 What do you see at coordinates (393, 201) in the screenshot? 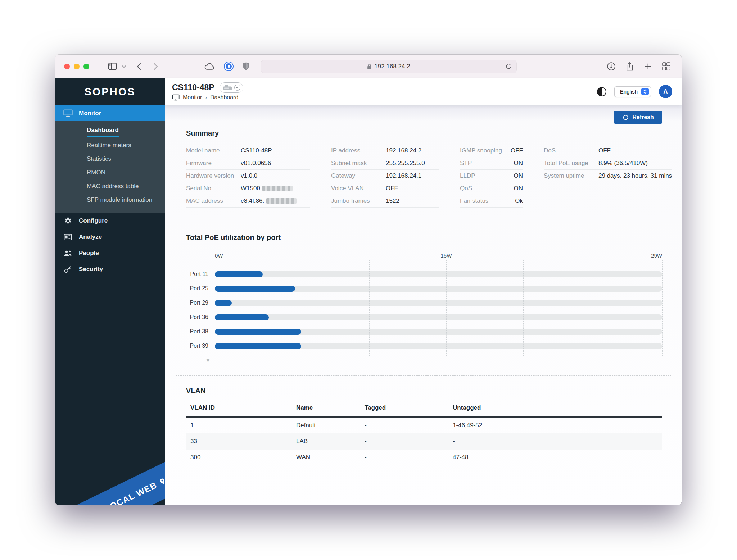
I see `summary-value: 1522` at bounding box center [393, 201].